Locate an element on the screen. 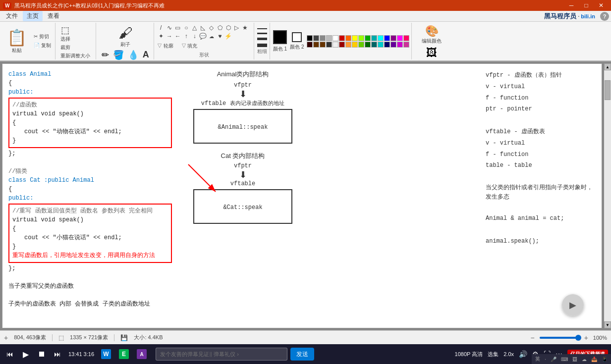 The image size is (611, 364). shape-rtriangle: ◺ is located at coordinates (203, 28).